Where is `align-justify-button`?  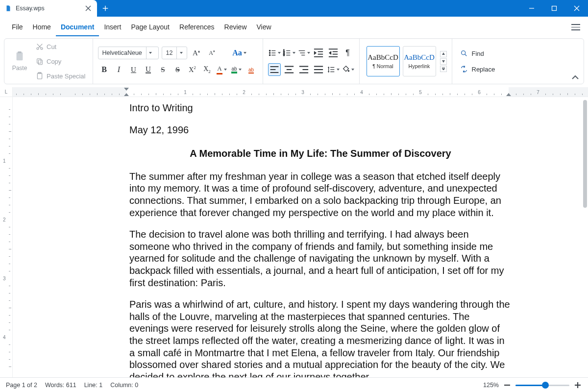 align-justify-button is located at coordinates (318, 70).